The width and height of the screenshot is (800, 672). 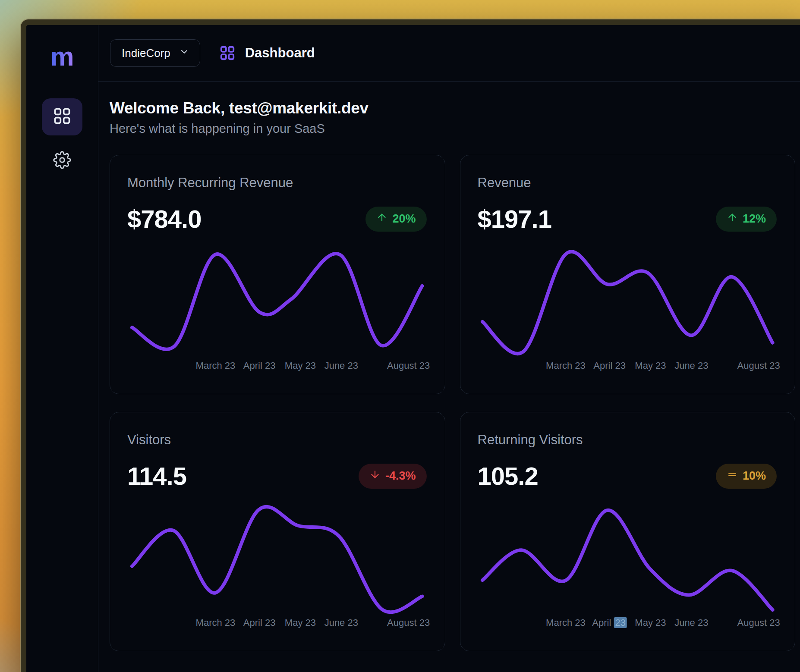 I want to click on arrow-down-icon, so click(x=375, y=476).